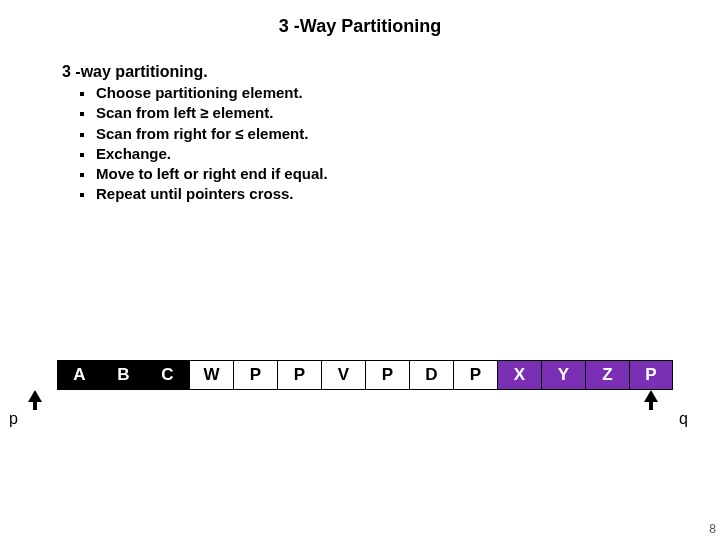  I want to click on slide-number: 8, so click(712, 529).